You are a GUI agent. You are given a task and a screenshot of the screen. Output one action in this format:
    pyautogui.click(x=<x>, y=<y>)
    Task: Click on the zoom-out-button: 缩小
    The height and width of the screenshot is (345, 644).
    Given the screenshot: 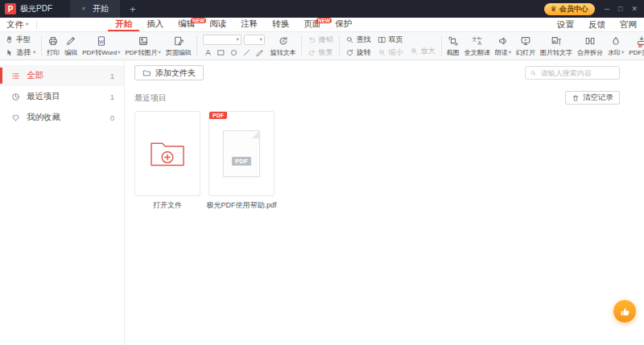 What is the action you would take?
    pyautogui.click(x=390, y=53)
    